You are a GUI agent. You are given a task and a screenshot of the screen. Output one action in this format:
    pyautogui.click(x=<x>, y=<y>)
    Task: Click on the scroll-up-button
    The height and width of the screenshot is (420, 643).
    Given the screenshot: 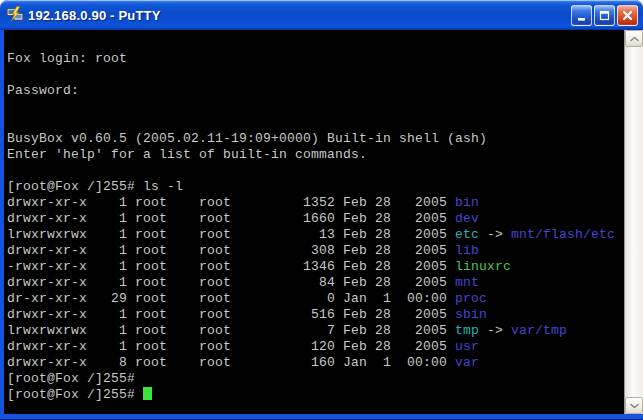 What is the action you would take?
    pyautogui.click(x=634, y=38)
    